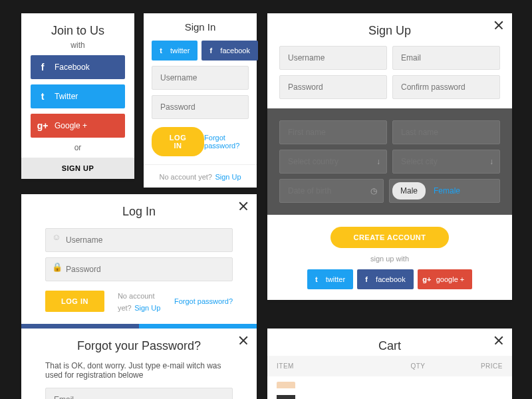 This screenshot has height=399, width=532. Describe the element at coordinates (333, 132) in the screenshot. I see `firstname-input` at that location.